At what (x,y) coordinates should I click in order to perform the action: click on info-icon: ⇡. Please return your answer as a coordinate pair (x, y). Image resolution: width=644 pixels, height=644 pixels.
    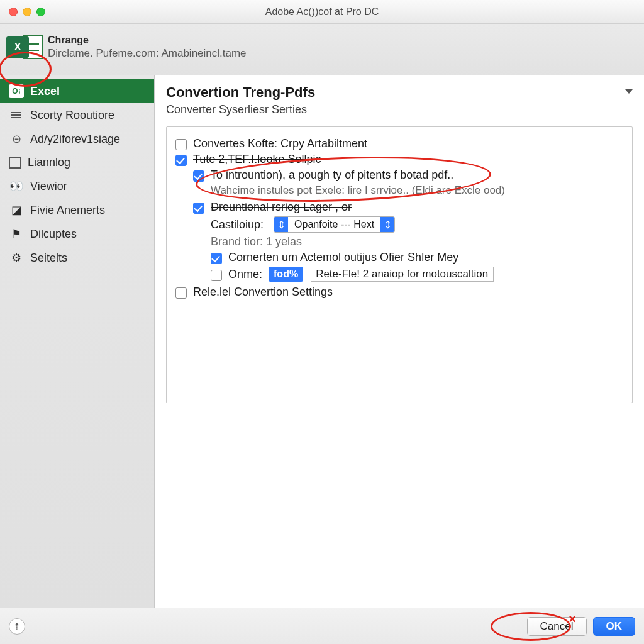
    Looking at the image, I should click on (17, 626).